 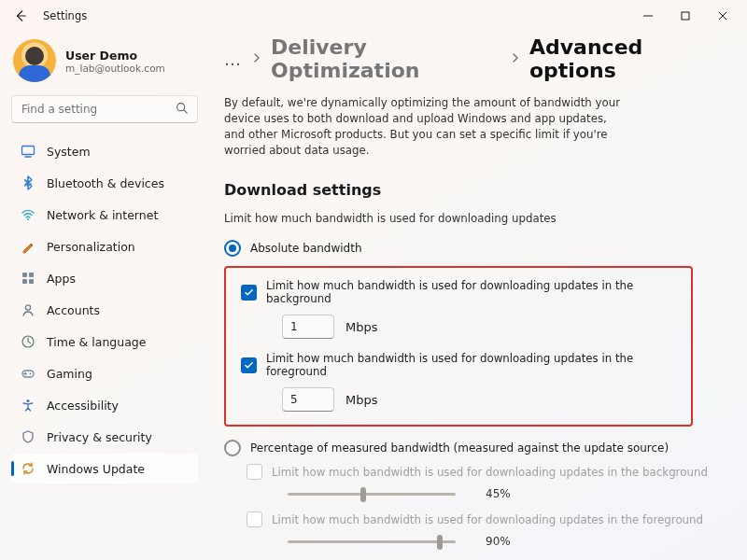 What do you see at coordinates (28, 310) in the screenshot?
I see `person-icon` at bounding box center [28, 310].